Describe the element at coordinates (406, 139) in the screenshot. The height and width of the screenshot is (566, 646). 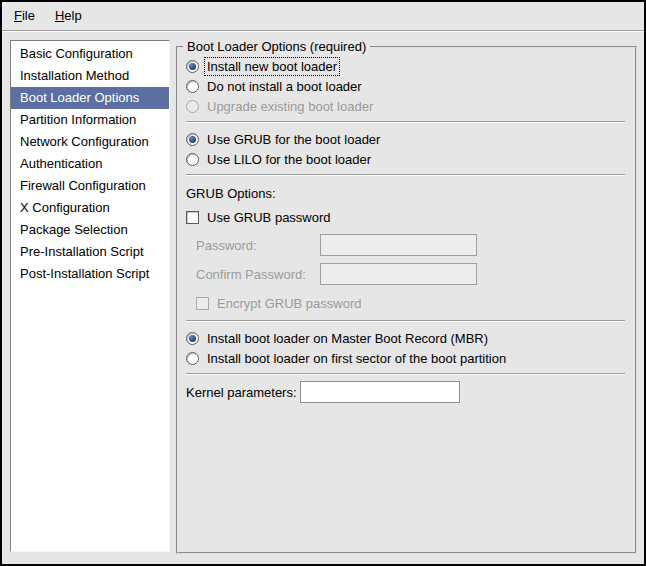
I see `radio-use-grub: Use GRUB for the boot loader` at that location.